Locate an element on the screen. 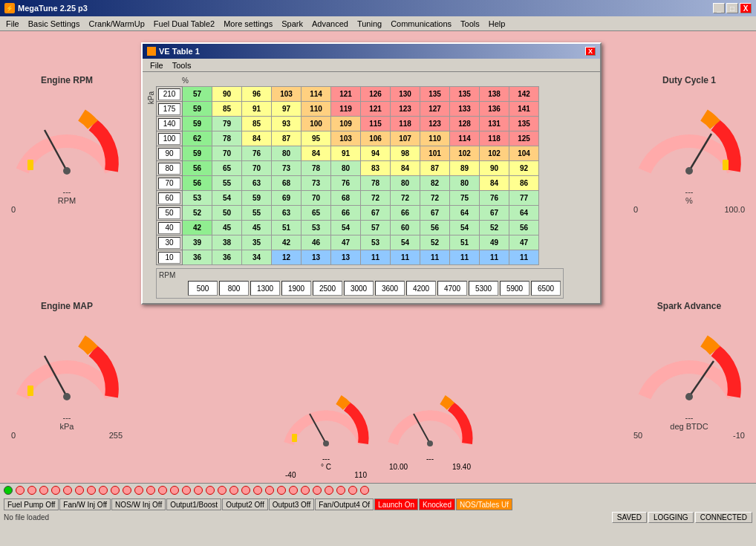 The image size is (756, 546). table-cell: 68 is located at coordinates (346, 198).